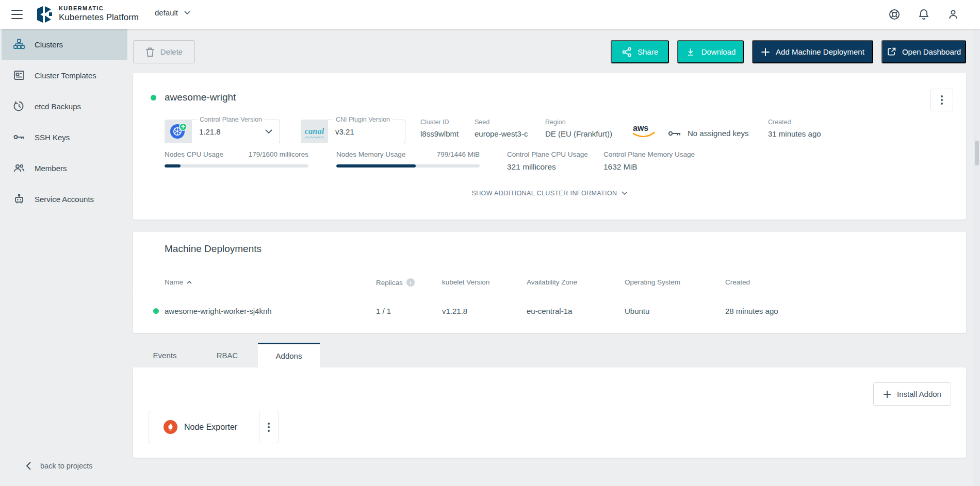 The height and width of the screenshot is (486, 980). Describe the element at coordinates (708, 133) in the screenshot. I see `ssh-keys-field: No assigned keys` at that location.